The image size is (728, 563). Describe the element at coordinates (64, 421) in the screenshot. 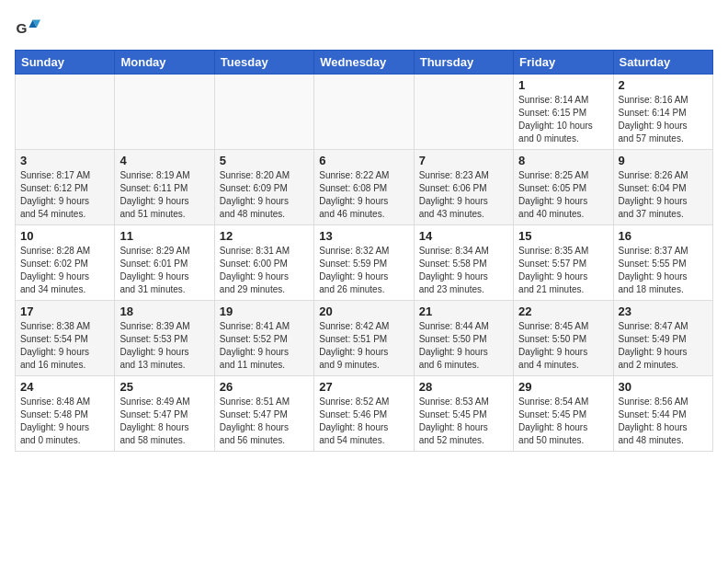

I see `day-info: Sunrise: 8:48 AMSunset: 5:48 PMDaylight:…` at that location.